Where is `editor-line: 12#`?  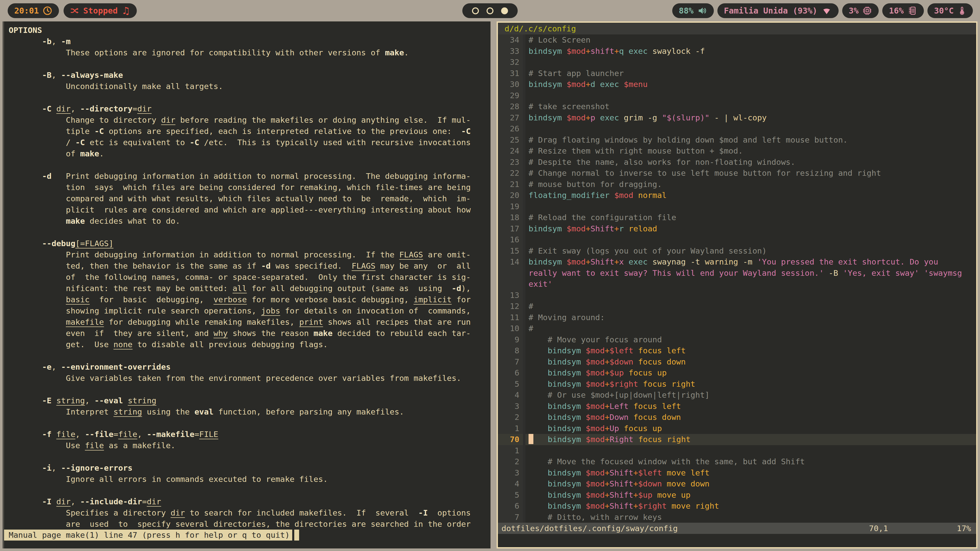
editor-line: 12# is located at coordinates (737, 306).